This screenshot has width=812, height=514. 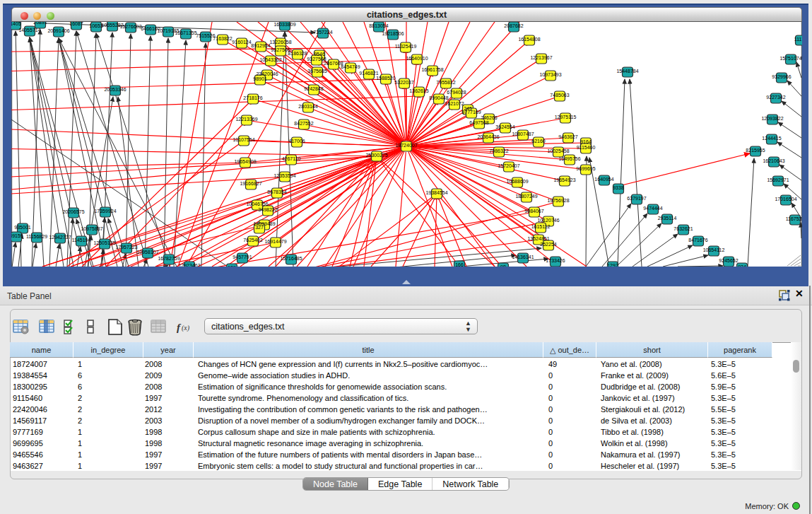 What do you see at coordinates (437, 192) in the screenshot?
I see `svg-text: 19384554` at bounding box center [437, 192].